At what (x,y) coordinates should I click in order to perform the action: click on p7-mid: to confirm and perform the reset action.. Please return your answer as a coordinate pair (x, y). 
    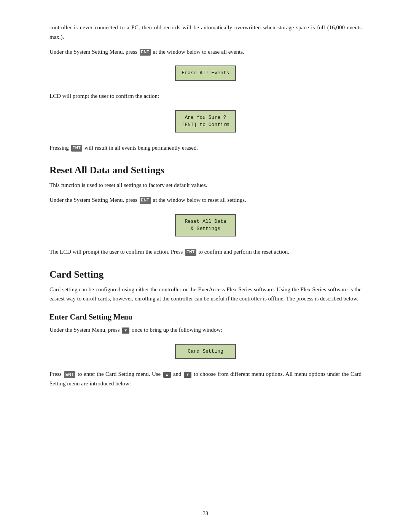
    Looking at the image, I should click on (244, 252).